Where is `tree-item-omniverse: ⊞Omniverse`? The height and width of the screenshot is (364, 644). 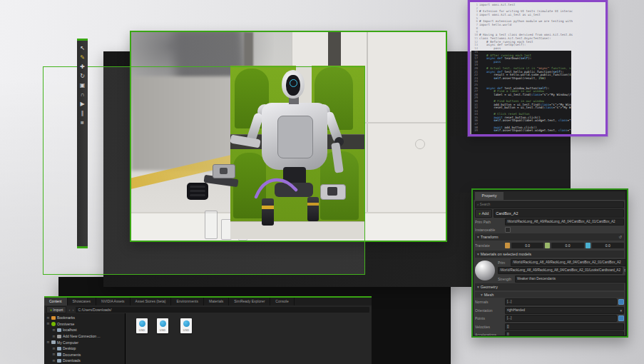
tree-item-omniverse: ⊞Omniverse is located at coordinates (84, 324).